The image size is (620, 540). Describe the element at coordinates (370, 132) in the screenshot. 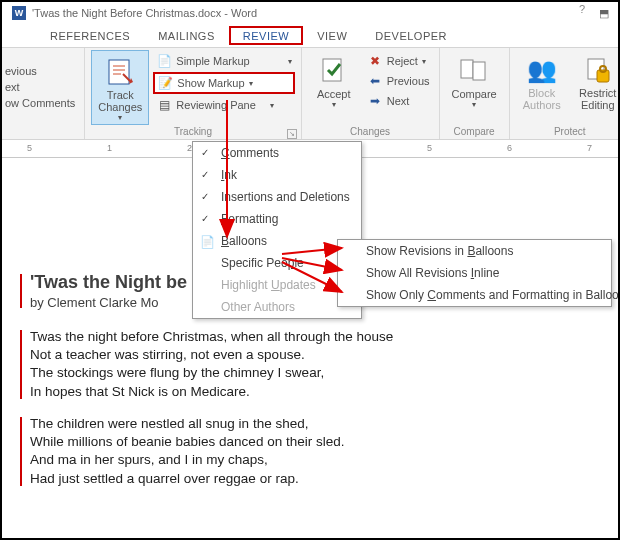

I see `changes-group-label: Changes` at that location.